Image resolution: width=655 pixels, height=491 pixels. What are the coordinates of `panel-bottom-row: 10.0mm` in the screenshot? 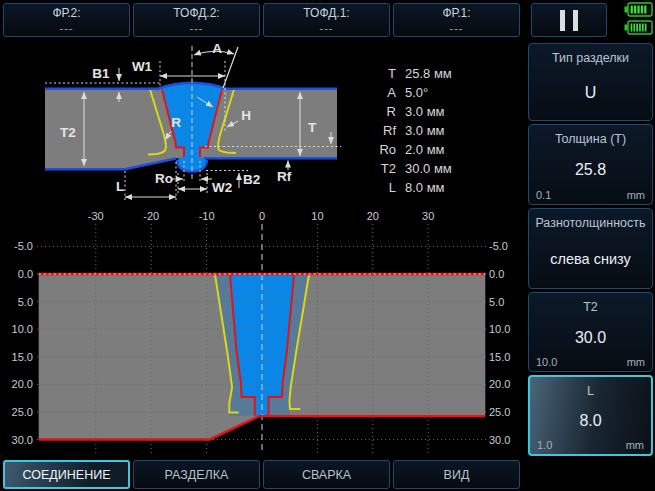 It's located at (590, 362).